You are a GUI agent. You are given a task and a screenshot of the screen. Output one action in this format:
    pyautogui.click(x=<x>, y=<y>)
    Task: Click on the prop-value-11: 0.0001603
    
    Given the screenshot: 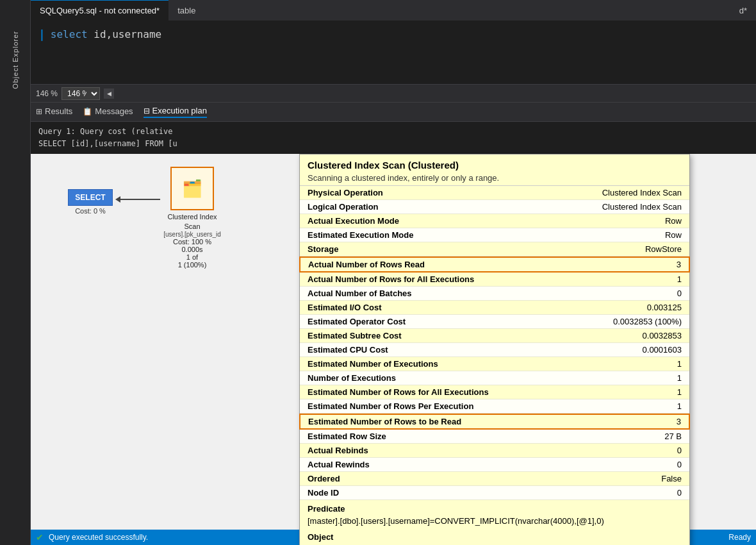 What is the action you would take?
    pyautogui.click(x=662, y=350)
    